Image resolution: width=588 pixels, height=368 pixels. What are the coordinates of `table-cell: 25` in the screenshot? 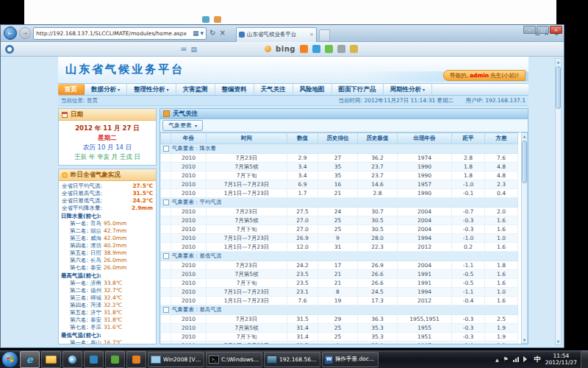 It's located at (338, 230).